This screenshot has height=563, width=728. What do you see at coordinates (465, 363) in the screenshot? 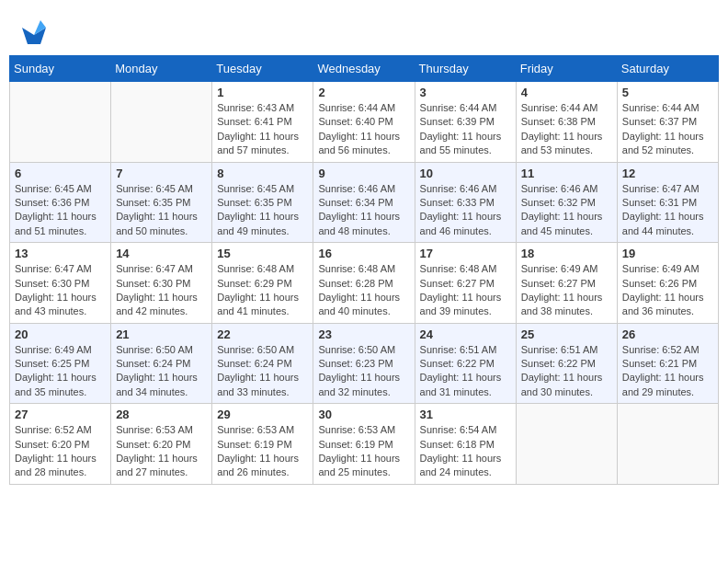
I see `calendar-cell: 24Sunrise: 6:51 AM Sunset: 6:22 PM Dayli…` at bounding box center [465, 363].